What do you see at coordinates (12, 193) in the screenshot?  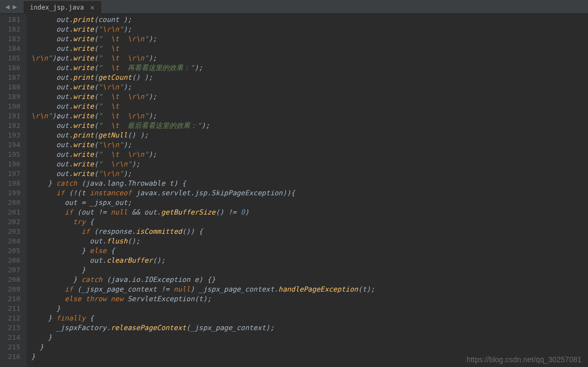 I see `line-number: 199` at bounding box center [12, 193].